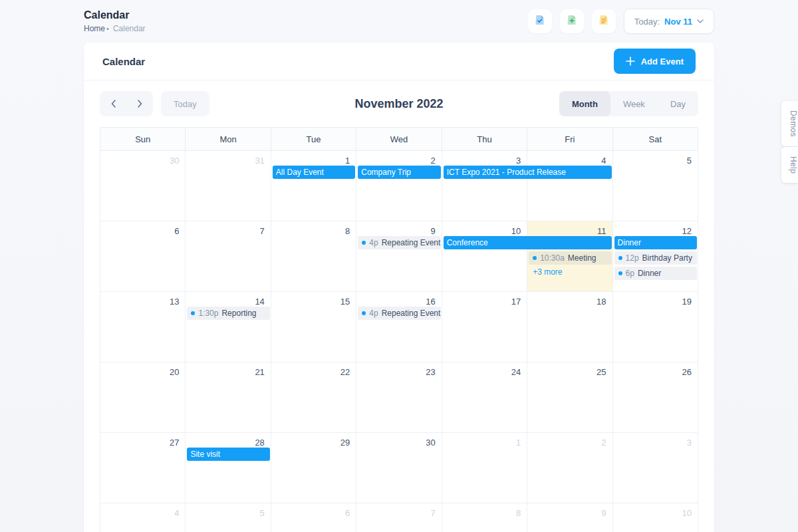 Image resolution: width=798 pixels, height=532 pixels. I want to click on weekday-header: Fri, so click(570, 140).